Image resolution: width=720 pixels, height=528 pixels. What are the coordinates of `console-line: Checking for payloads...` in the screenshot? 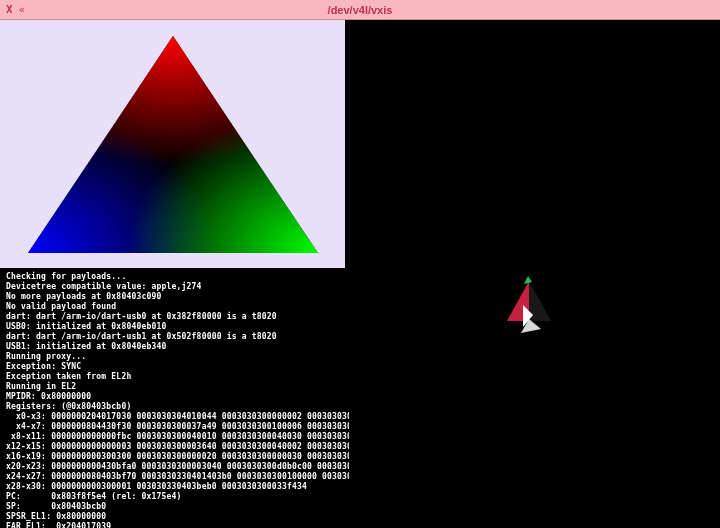 It's located at (174, 277).